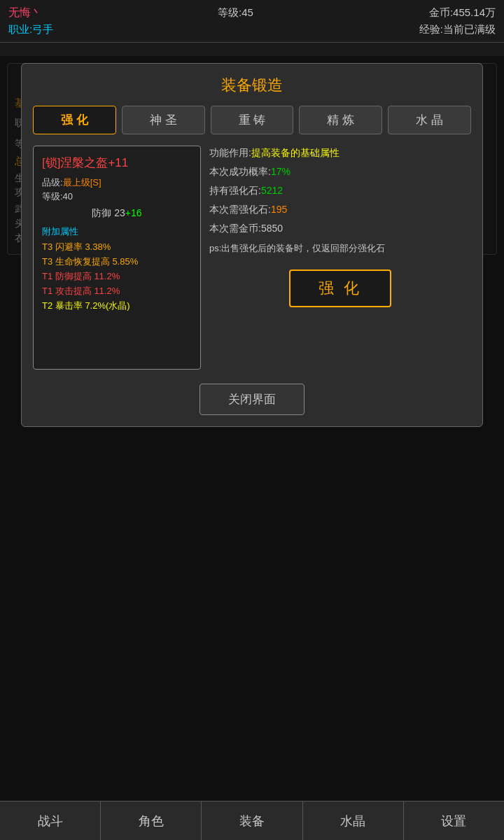 The height and width of the screenshot is (840, 504). Describe the element at coordinates (117, 232) in the screenshot. I see `item-attrs-title: 附加属性` at that location.